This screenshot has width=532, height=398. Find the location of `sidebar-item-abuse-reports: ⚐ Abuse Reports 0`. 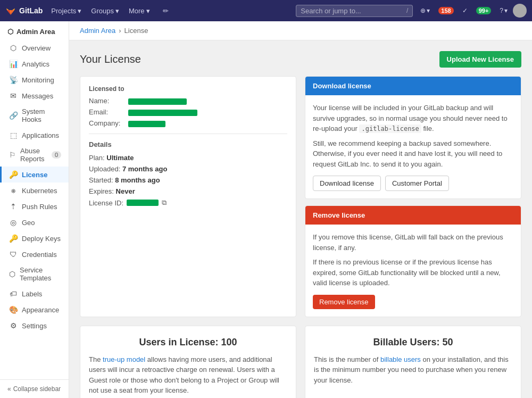

sidebar-item-abuse-reports: ⚐ Abuse Reports 0 is located at coordinates (34, 155).